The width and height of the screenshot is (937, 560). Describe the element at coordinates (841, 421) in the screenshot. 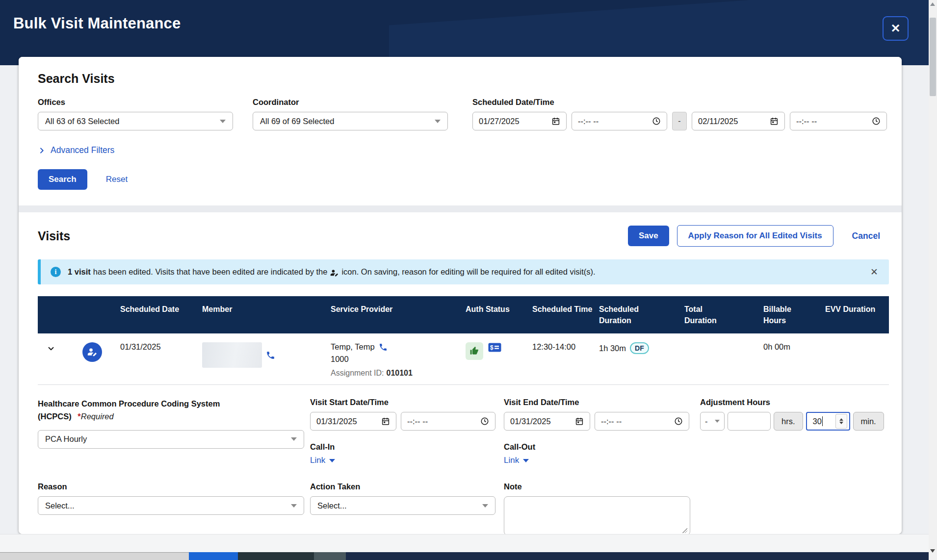

I see `number-stepper` at that location.